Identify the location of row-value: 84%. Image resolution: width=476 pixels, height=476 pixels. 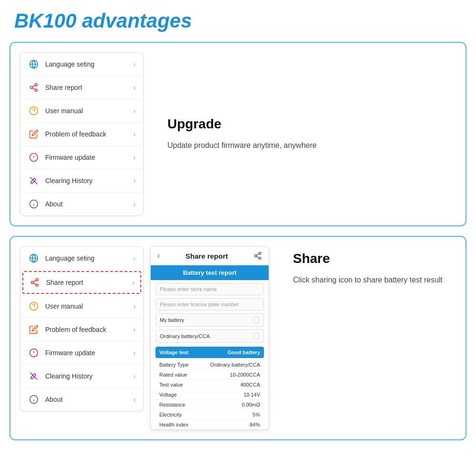
(255, 425).